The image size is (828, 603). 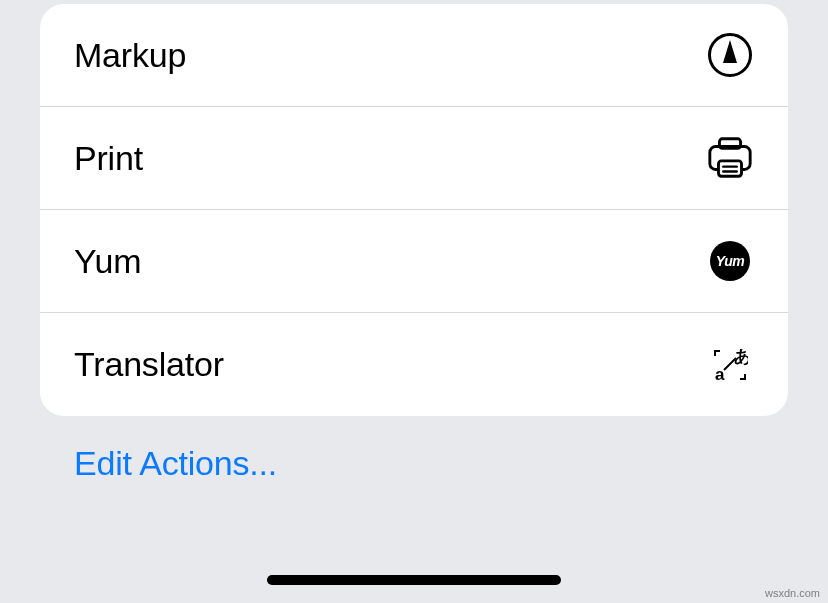 What do you see at coordinates (730, 261) in the screenshot?
I see `yum-badge: Yum` at bounding box center [730, 261].